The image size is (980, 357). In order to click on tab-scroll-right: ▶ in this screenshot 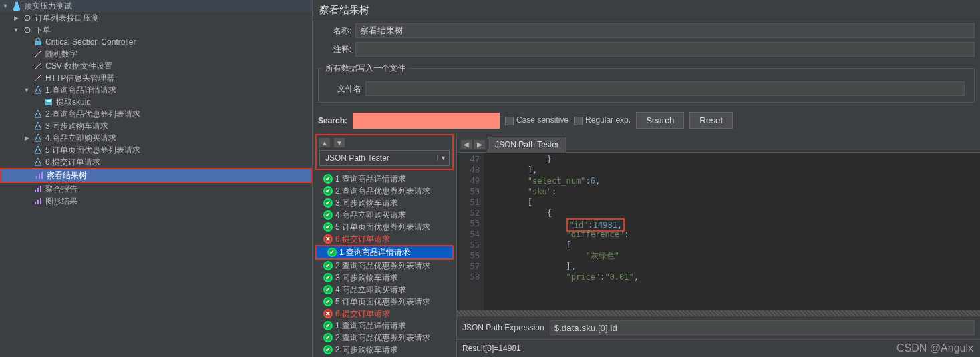, I will do `click(480, 145)`.